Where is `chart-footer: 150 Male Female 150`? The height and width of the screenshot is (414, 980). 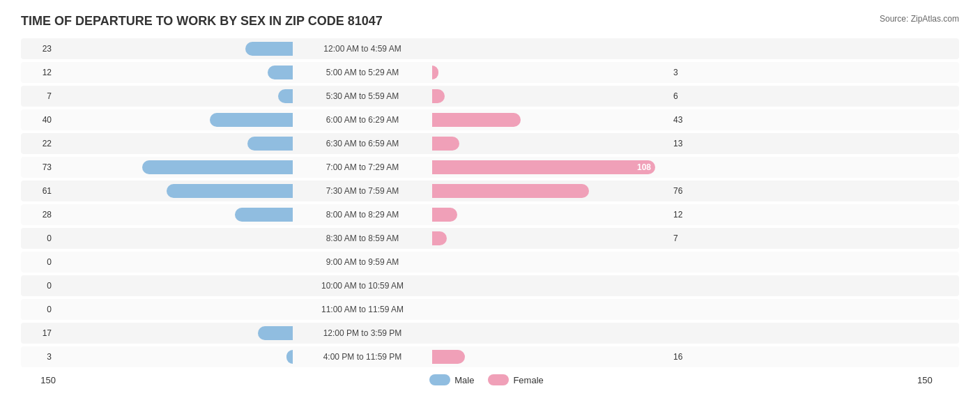 chart-footer: 150 Male Female 150 is located at coordinates (490, 380).